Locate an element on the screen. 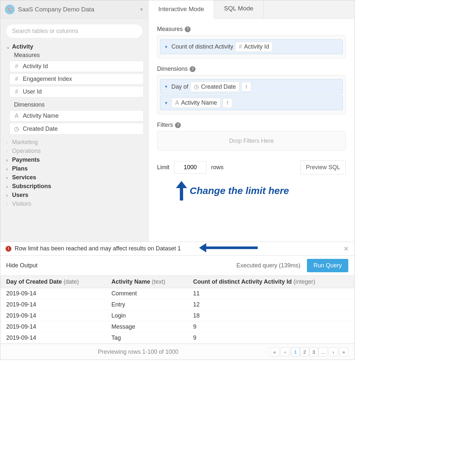 The height and width of the screenshot is (476, 462). page-number: 1 is located at coordinates (296, 352).